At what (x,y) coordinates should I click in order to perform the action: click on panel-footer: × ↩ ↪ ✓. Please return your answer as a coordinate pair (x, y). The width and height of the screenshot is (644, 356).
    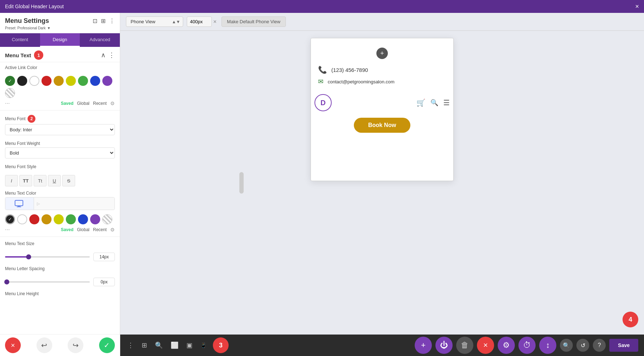
    Looking at the image, I should click on (60, 345).